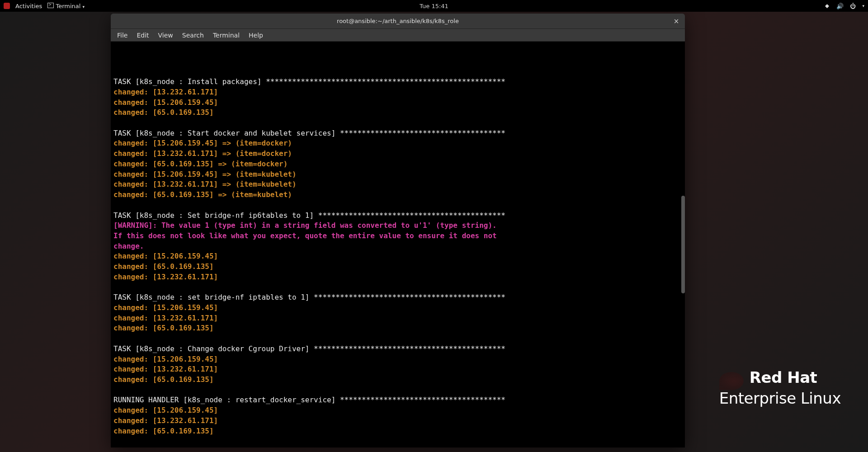 The width and height of the screenshot is (868, 452). Describe the element at coordinates (840, 6) in the screenshot. I see `volume-icon: 🔊` at that location.